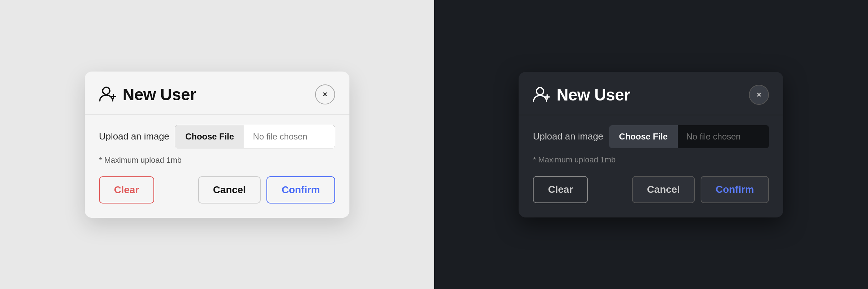 The width and height of the screenshot is (868, 289). Describe the element at coordinates (735, 190) in the screenshot. I see `confirm-button-dark: Confirm` at that location.